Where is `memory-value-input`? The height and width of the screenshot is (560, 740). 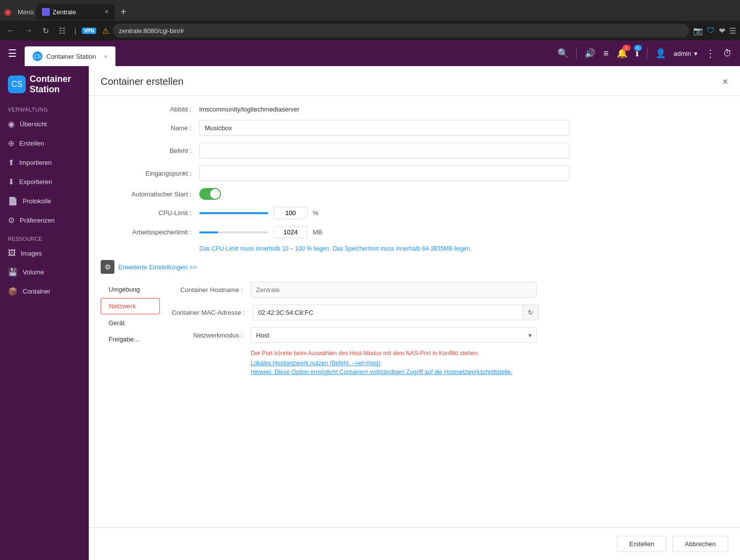 memory-value-input is located at coordinates (291, 232).